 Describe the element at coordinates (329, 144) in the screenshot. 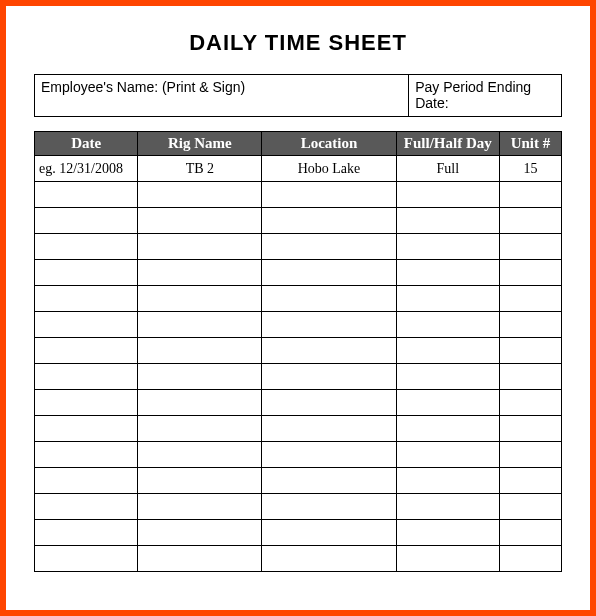

I see `header-location: Location` at that location.